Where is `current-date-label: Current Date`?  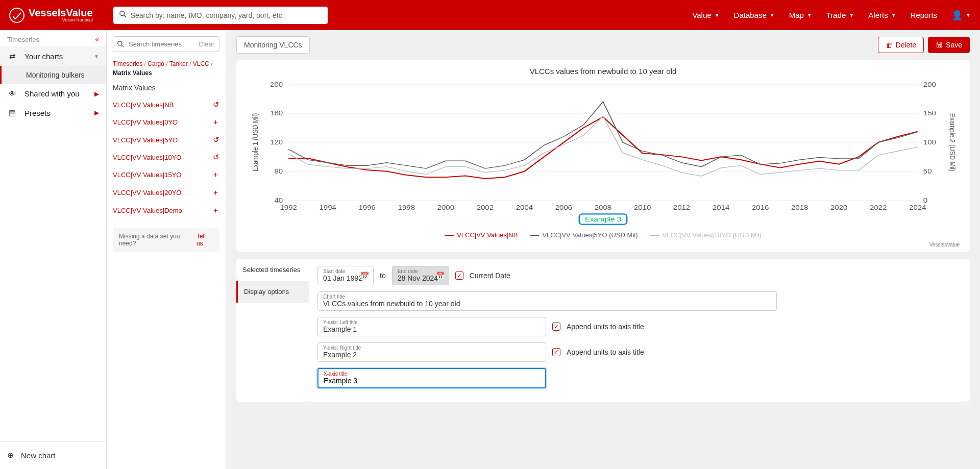
current-date-label: Current Date is located at coordinates (490, 276).